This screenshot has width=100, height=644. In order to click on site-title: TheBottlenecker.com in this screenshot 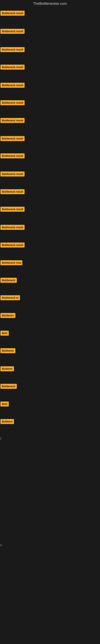, I will do `click(50, 4)`.